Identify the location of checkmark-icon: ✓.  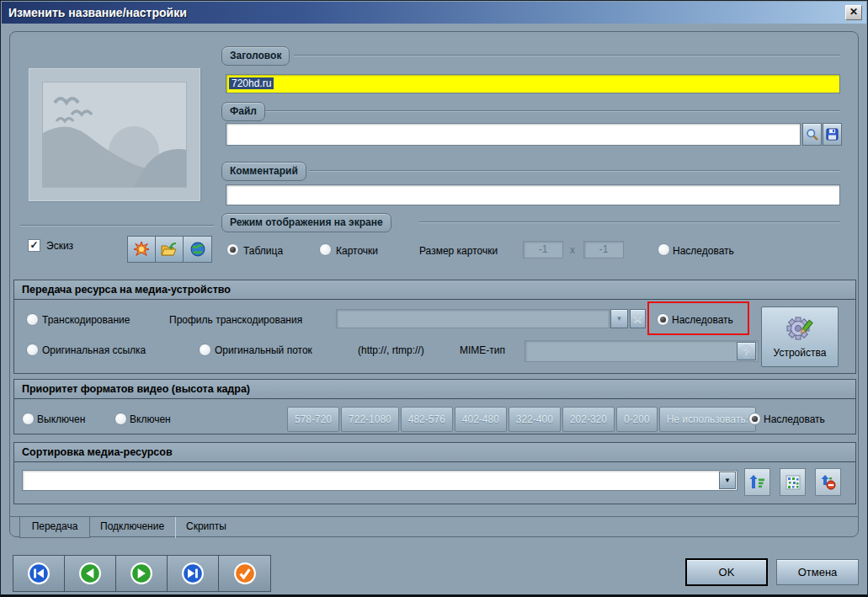
(34, 245).